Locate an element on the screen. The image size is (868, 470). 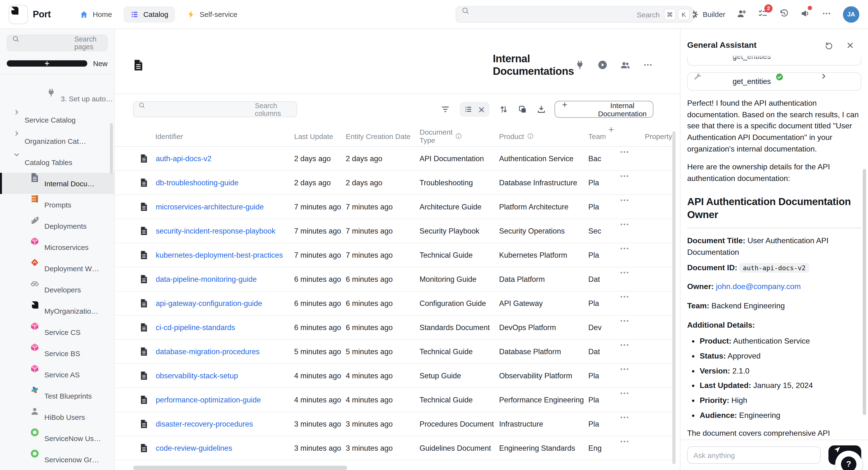
sidebar-item-deployment-w: Deployment W… is located at coordinates (57, 268).